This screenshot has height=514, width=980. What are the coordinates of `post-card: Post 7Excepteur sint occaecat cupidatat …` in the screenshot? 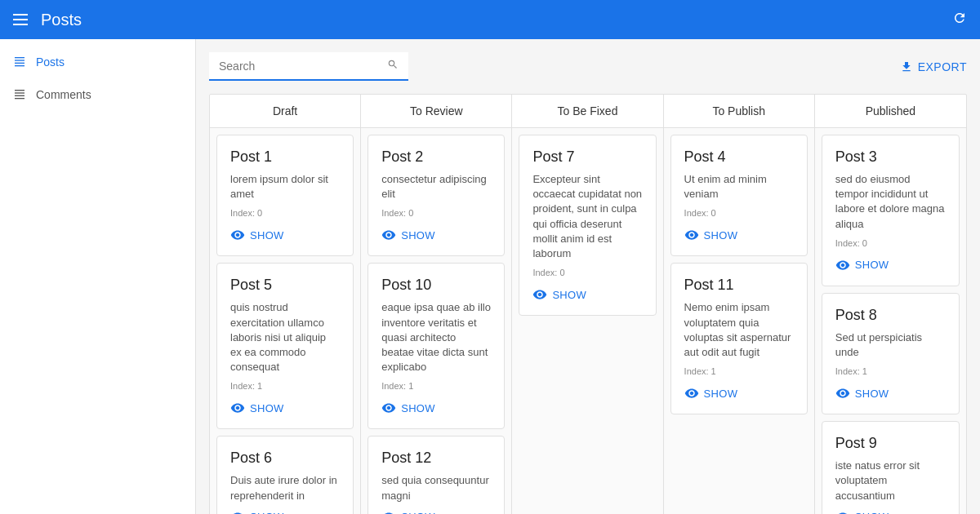 It's located at (587, 225).